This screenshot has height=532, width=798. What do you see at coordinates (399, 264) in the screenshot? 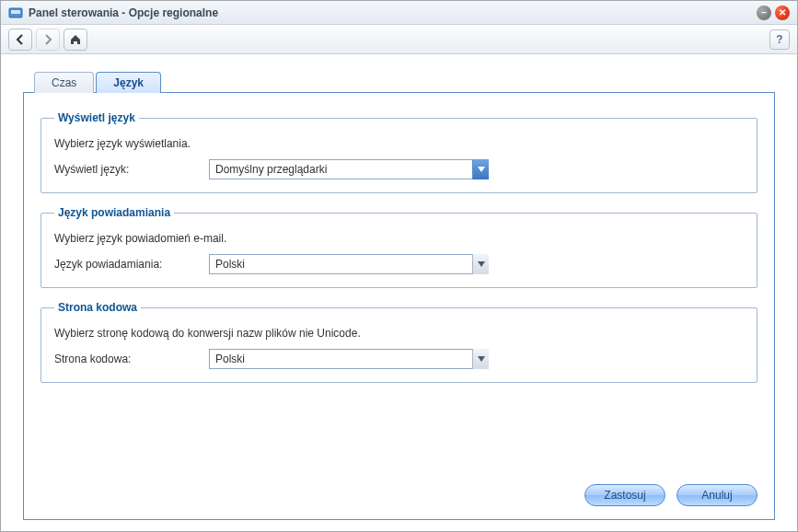
I see `field-row: Język powiadamiania: Polski` at bounding box center [399, 264].